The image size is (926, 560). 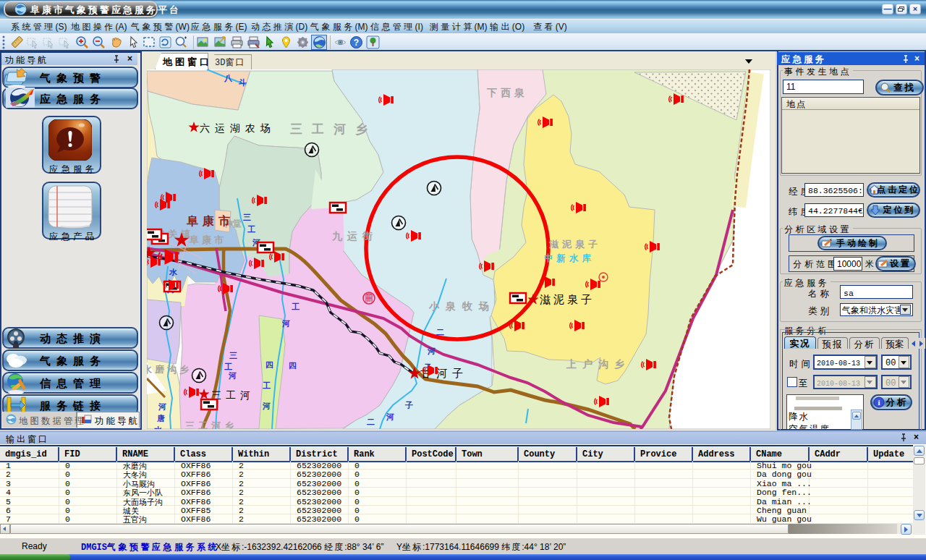 I want to click on svg-text: 水磨沟乡, so click(x=169, y=369).